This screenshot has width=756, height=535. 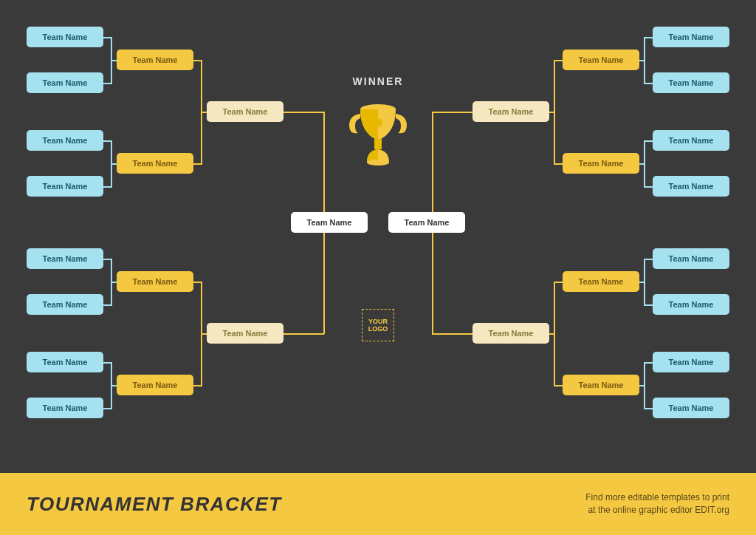 I want to click on r-r16-0: Team Name, so click(x=691, y=37).